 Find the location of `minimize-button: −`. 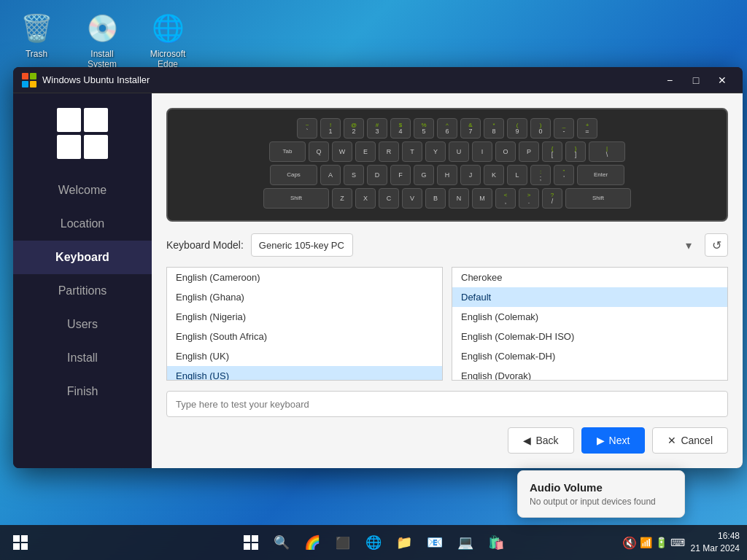

minimize-button: − is located at coordinates (670, 80).